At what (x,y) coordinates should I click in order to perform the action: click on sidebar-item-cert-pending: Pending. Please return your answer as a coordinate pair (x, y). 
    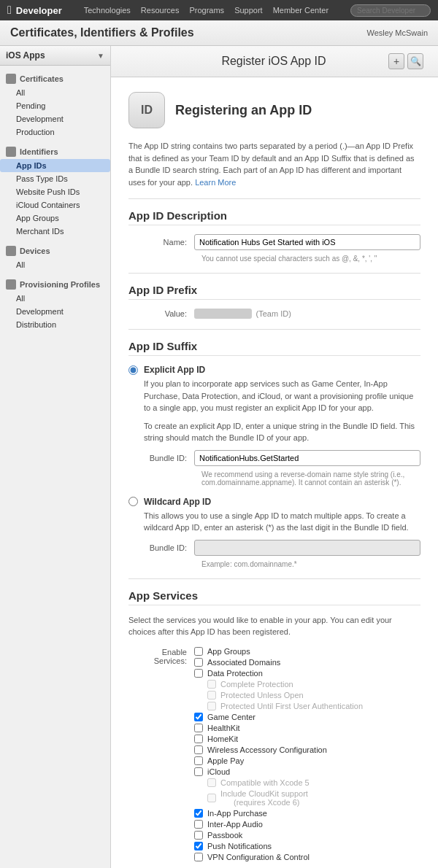
    Looking at the image, I should click on (55, 106).